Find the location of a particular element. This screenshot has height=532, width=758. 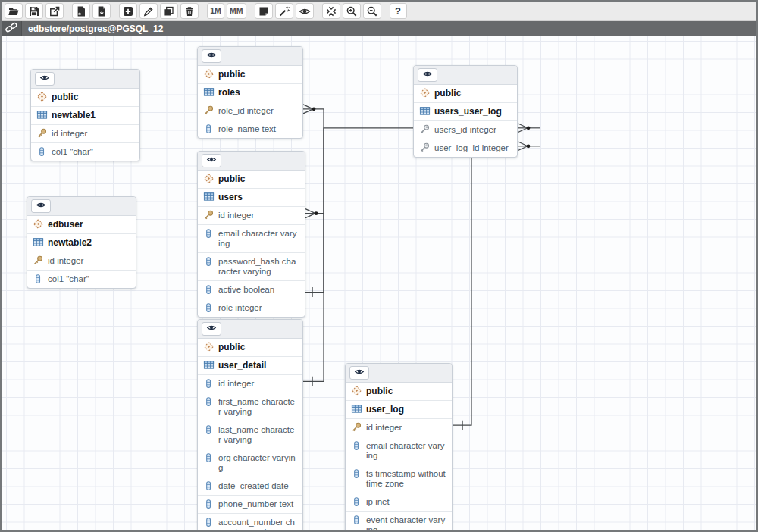

schema-row-label: public is located at coordinates (447, 94).